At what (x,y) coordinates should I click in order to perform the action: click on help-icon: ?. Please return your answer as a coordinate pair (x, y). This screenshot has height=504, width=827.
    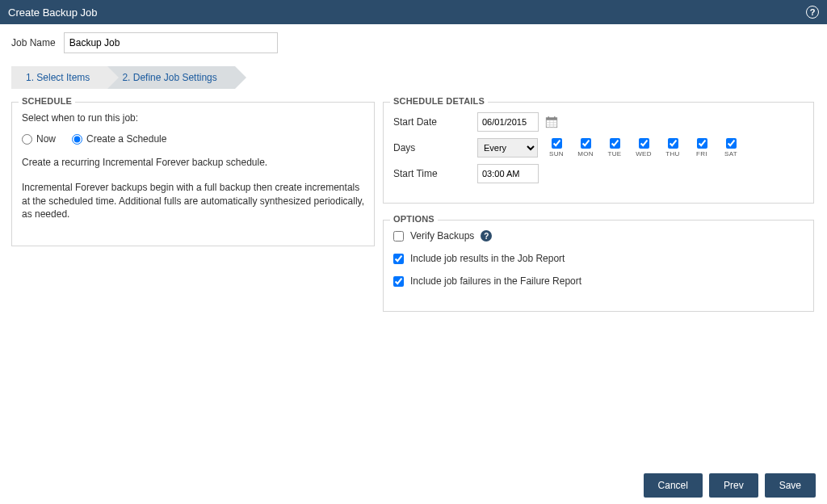
    Looking at the image, I should click on (812, 12).